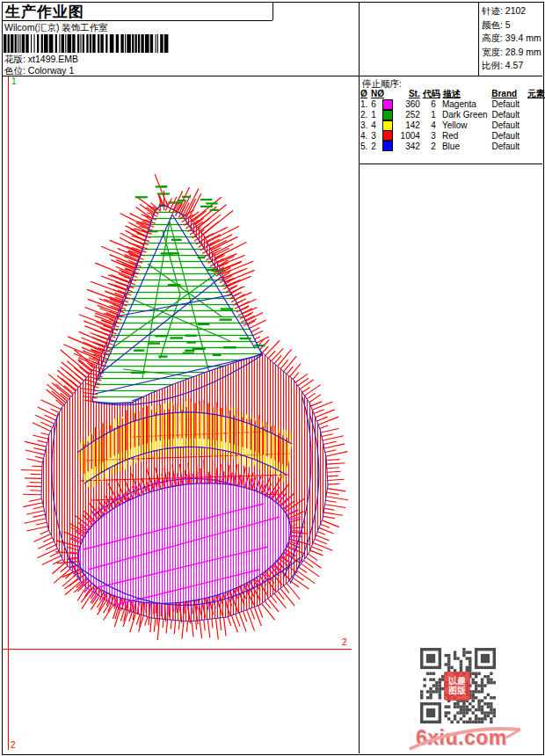 The image size is (545, 756). What do you see at coordinates (473, 736) in the screenshot?
I see `site-swoosh` at bounding box center [473, 736].